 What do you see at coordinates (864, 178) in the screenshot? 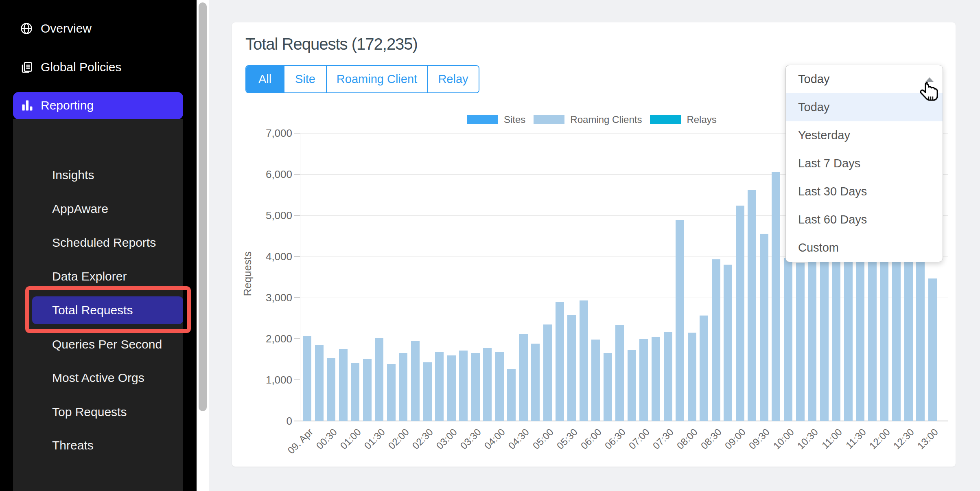
I see `dropdown-options: TodayYesterdayLast 7 DaysLast 30 DaysLas…` at bounding box center [864, 178].